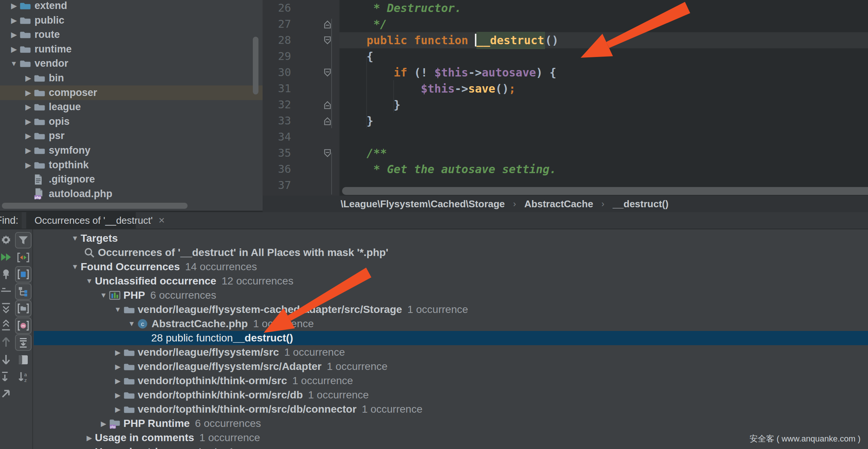  Describe the element at coordinates (137, 136) in the screenshot. I see `project-tree-item-psr: ▶psr` at that location.